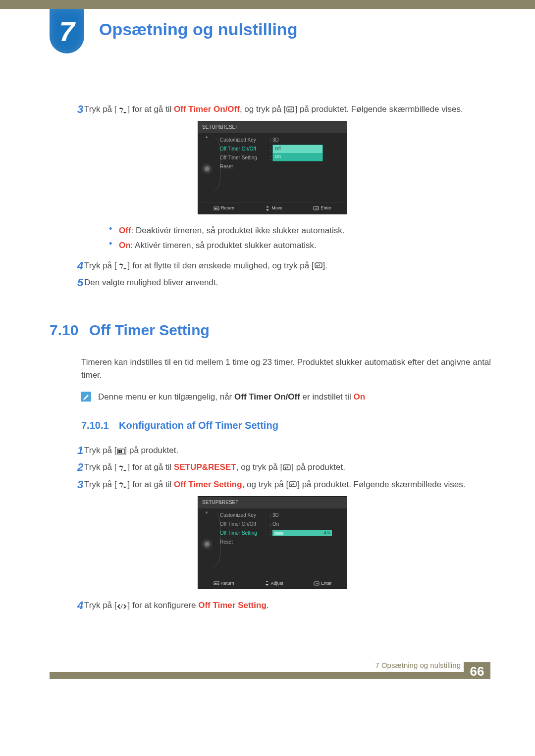 This screenshot has height=756, width=535. I want to click on page-number: 66, so click(478, 671).